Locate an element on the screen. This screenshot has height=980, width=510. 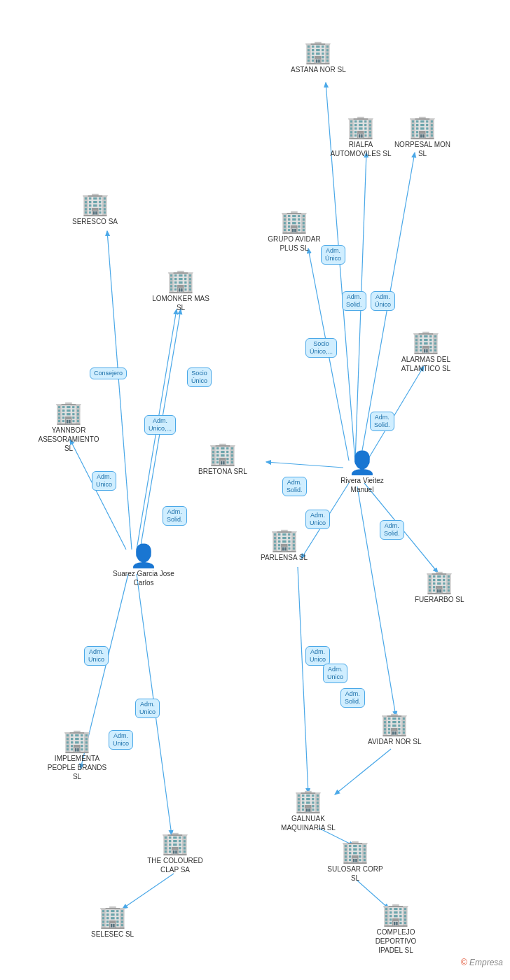
label-norpesal: NORPESAL MON SL is located at coordinates (422, 149).